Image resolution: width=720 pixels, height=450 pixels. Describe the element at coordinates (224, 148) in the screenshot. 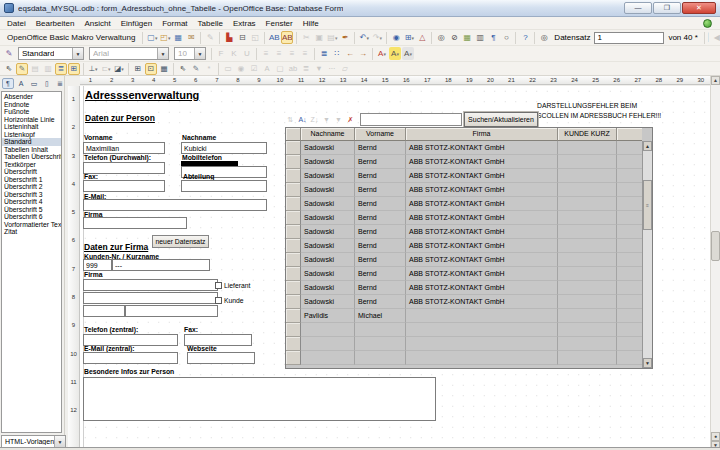

I see `nachname-input` at that location.